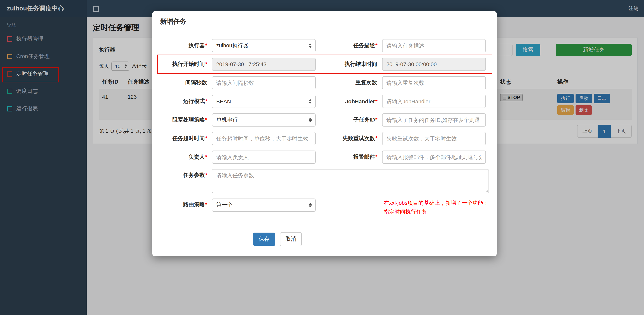 Image resolution: width=644 pixels, height=315 pixels. Describe the element at coordinates (434, 102) in the screenshot. I see `jobhandler-input` at that location.